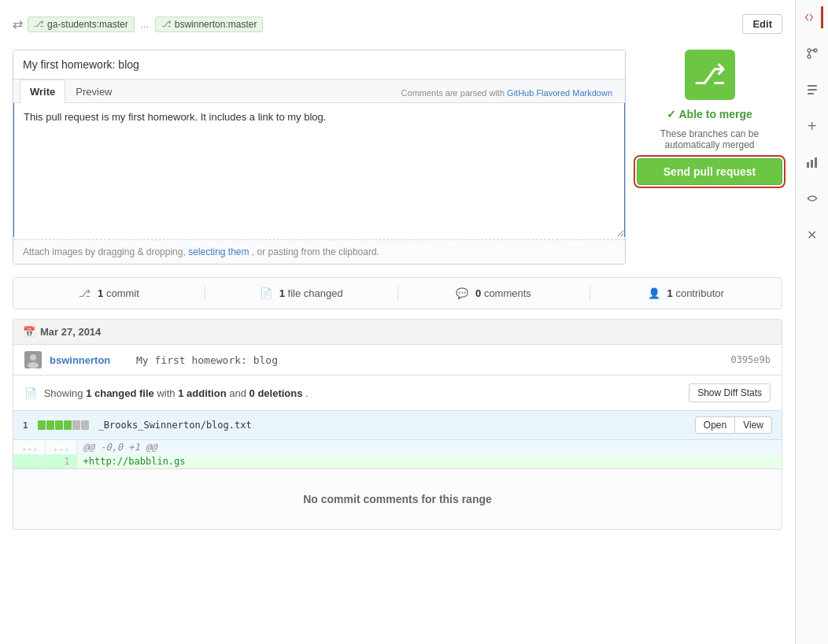  What do you see at coordinates (33, 360) in the screenshot?
I see `avatar` at bounding box center [33, 360].